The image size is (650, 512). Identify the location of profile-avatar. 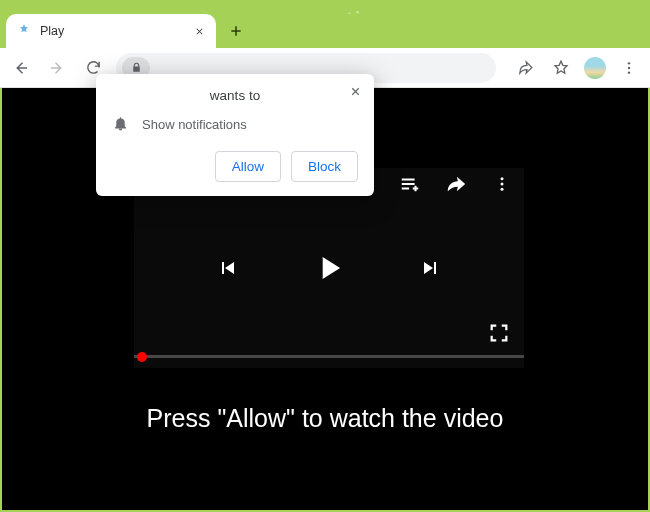
(595, 68).